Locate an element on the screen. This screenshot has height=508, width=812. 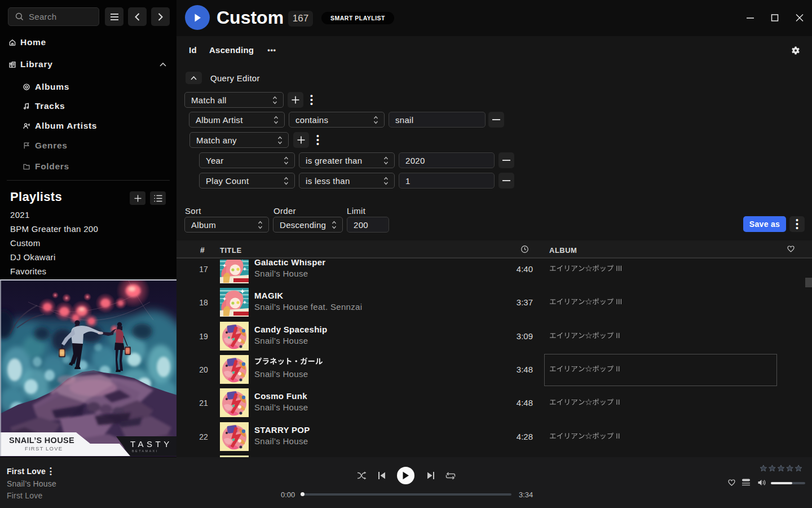
svg-text: FIRST LOVE is located at coordinates (44, 448).